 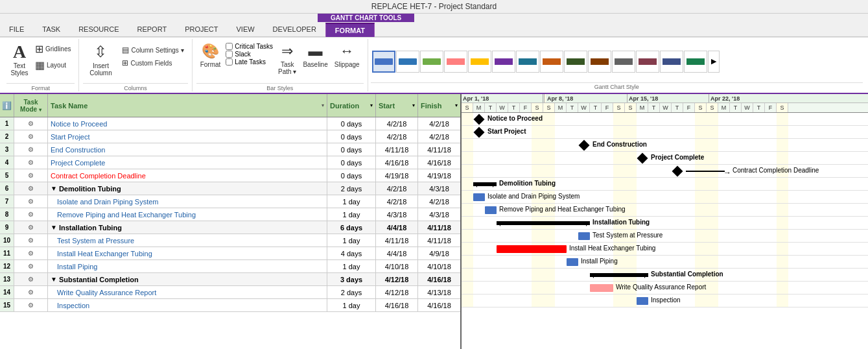 I want to click on text-styles-button: A TextStyles, so click(x=19, y=60).